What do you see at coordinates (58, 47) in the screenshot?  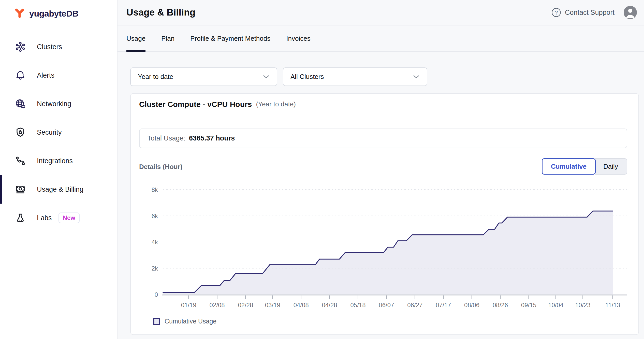 I see `sidebar-item-clusters: Clusters` at bounding box center [58, 47].